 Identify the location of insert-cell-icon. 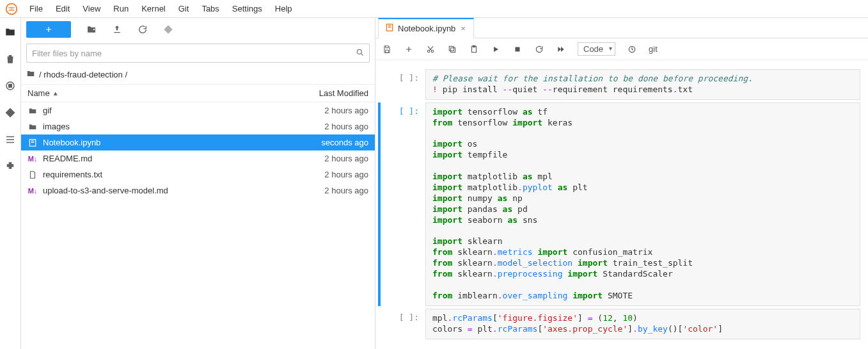
(409, 49).